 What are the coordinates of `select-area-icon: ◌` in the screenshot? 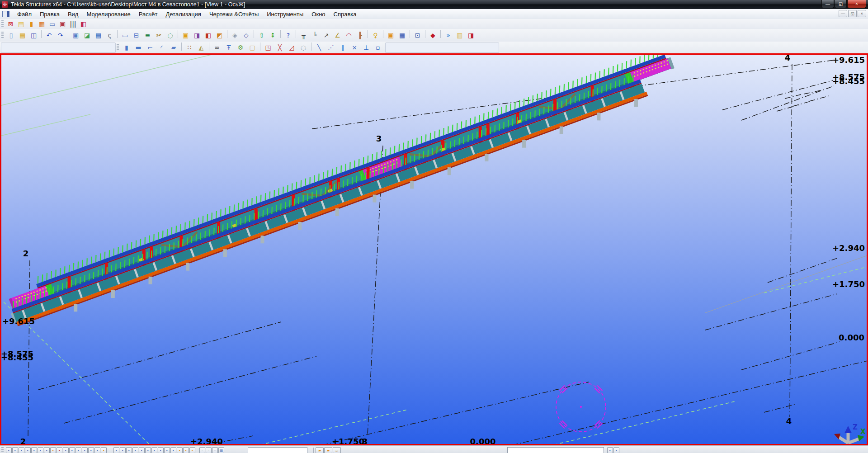 It's located at (303, 47).